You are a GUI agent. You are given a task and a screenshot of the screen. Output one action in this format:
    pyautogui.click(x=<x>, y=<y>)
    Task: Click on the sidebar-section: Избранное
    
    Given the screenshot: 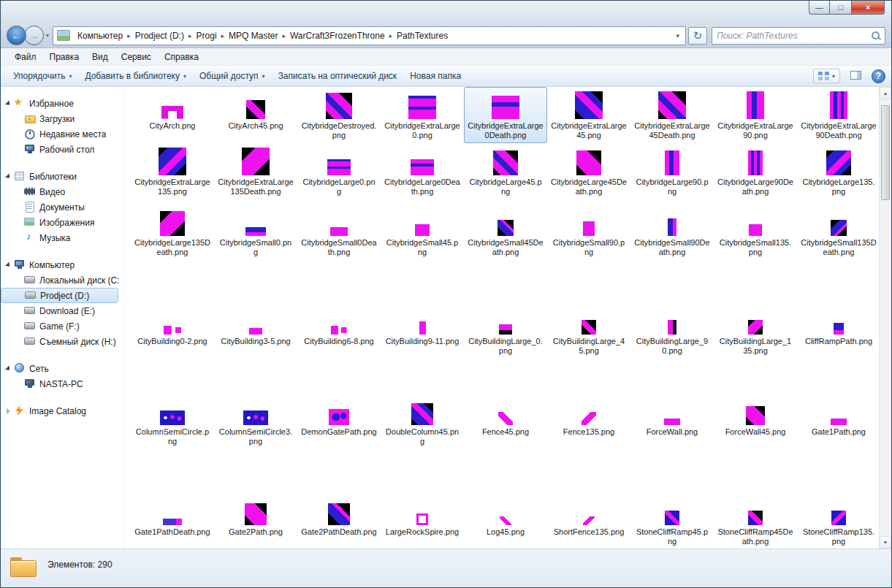 What is the action you would take?
    pyautogui.click(x=63, y=104)
    